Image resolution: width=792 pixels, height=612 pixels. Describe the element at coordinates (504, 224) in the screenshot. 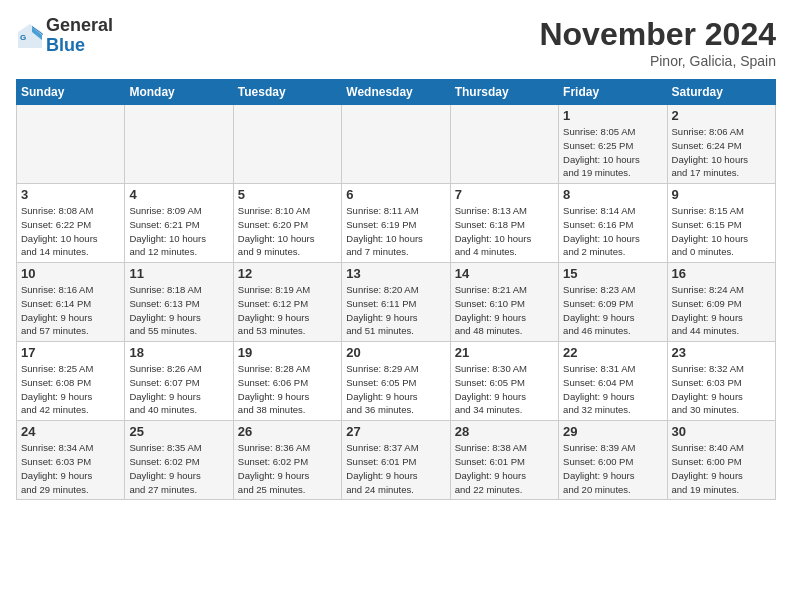

I see `table-row: 7Sunrise: 8:13 AM Sunset: 6:18 PM Daylig…` at that location.